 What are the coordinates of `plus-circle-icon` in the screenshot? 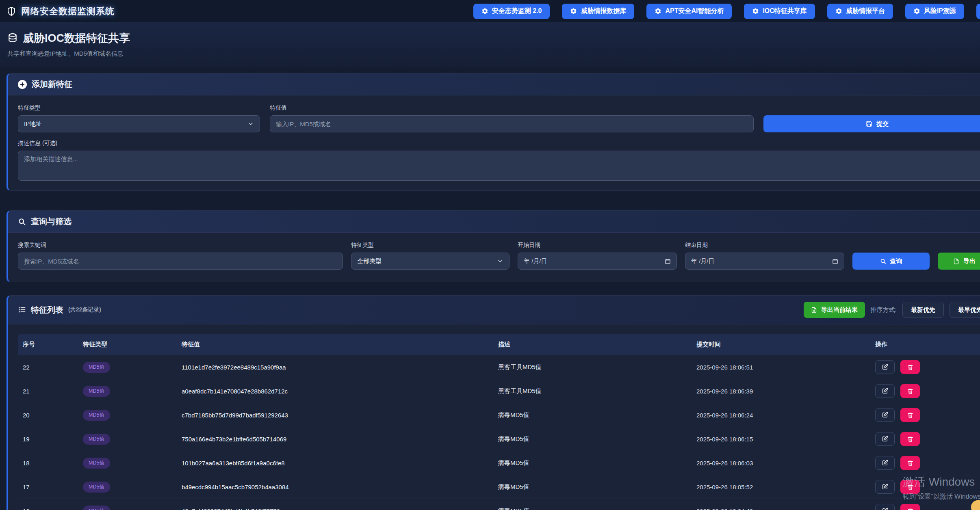 It's located at (22, 84).